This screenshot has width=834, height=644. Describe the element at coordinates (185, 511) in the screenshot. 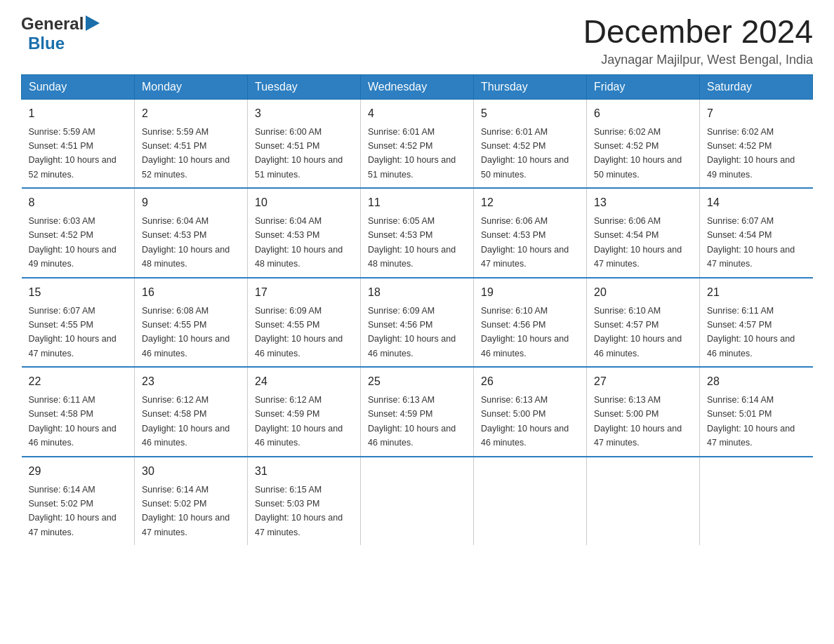

I see `day-info: Sunrise: 6:14 AMSunset: 5:02 PMDaylight:…` at that location.